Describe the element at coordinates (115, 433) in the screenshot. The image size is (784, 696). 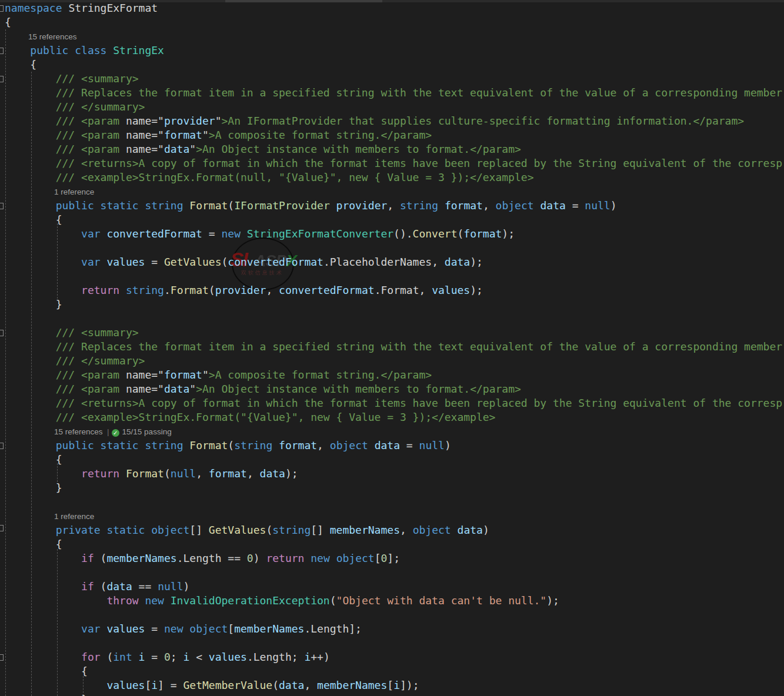
I see `tests-passing-check-icon: ✓` at that location.